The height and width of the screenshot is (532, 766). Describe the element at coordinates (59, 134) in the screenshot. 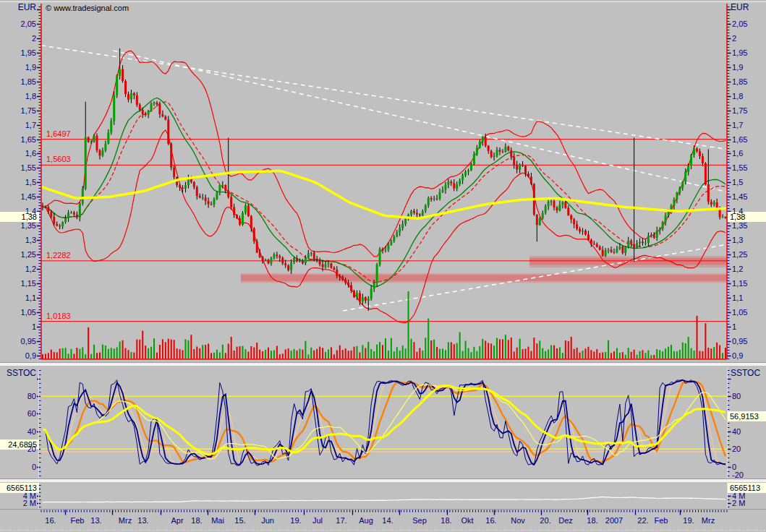

I see `level-label-16497: 1,6497` at that location.